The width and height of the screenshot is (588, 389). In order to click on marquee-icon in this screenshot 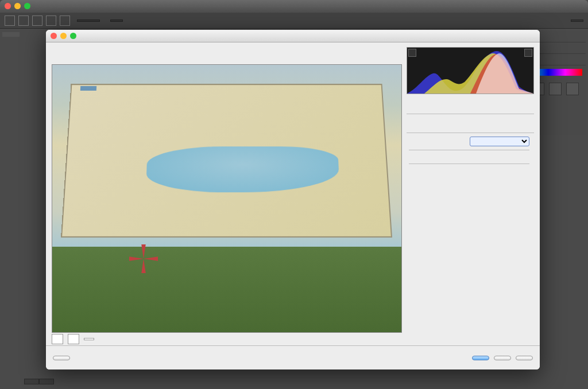, I will do `click(10, 21)`.